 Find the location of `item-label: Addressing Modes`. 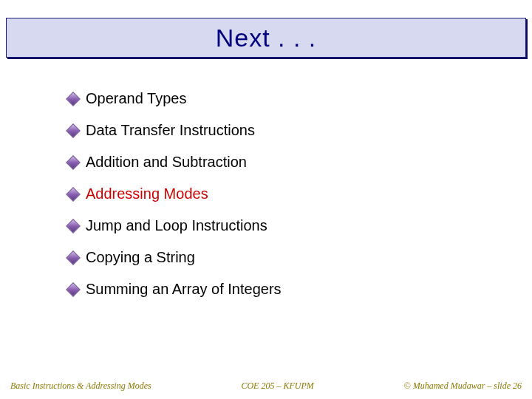

item-label: Addressing Modes is located at coordinates (147, 194).